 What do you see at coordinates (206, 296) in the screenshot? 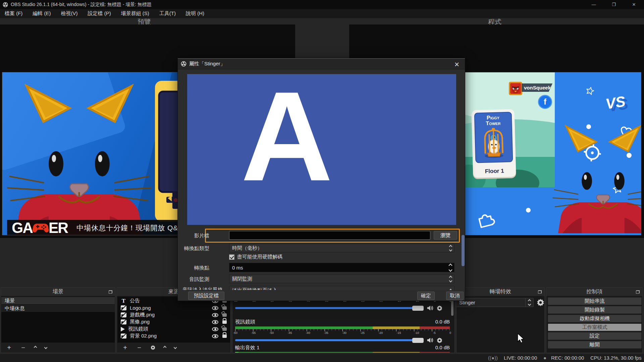
I see `defaults-button: 預設設定檔` at bounding box center [206, 296].